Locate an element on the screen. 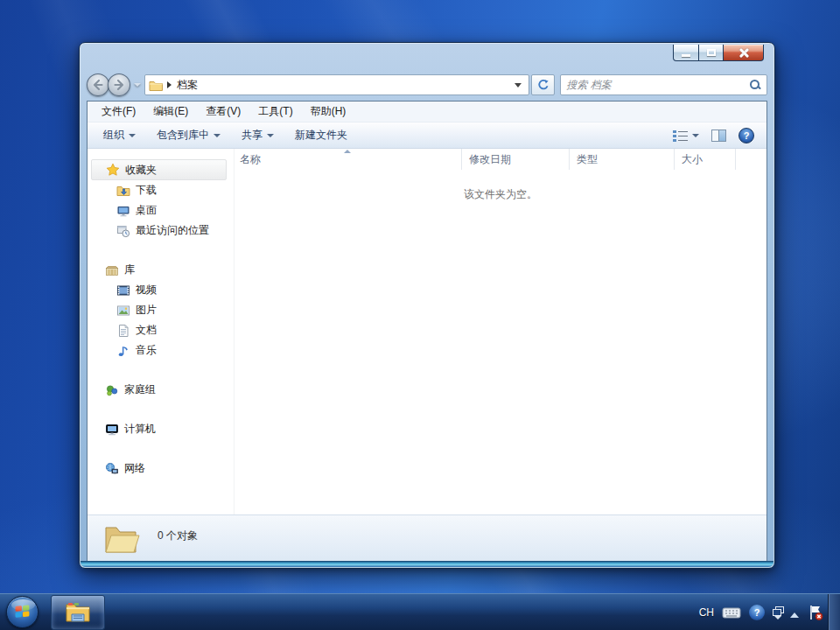  sidebar-item-label: 计算机 is located at coordinates (140, 429).